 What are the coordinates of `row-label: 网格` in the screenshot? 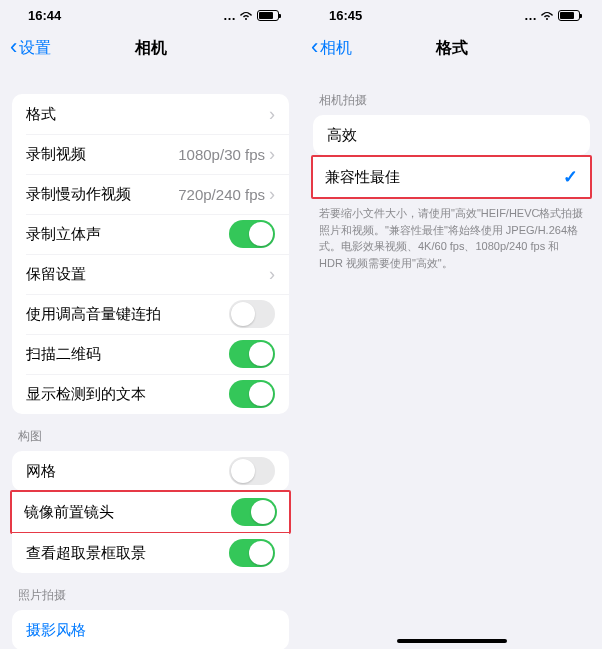 It's located at (128, 472).